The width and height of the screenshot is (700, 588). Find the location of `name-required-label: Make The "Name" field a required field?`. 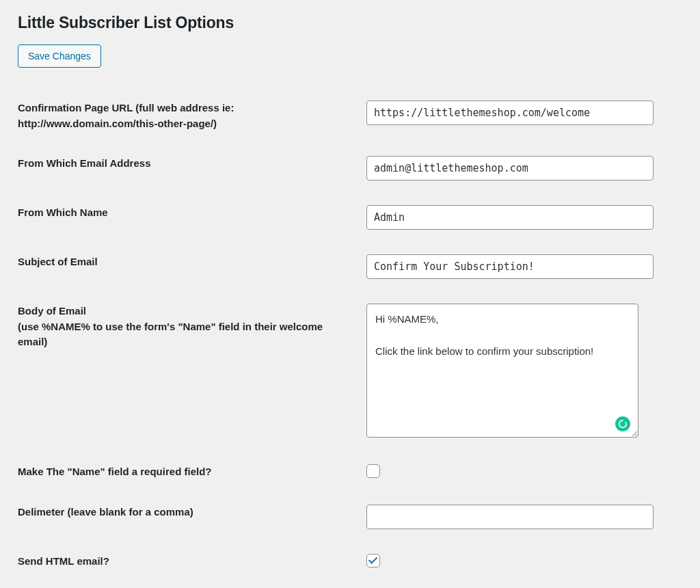

name-required-label: Make The "Name" field a required field? is located at coordinates (192, 472).